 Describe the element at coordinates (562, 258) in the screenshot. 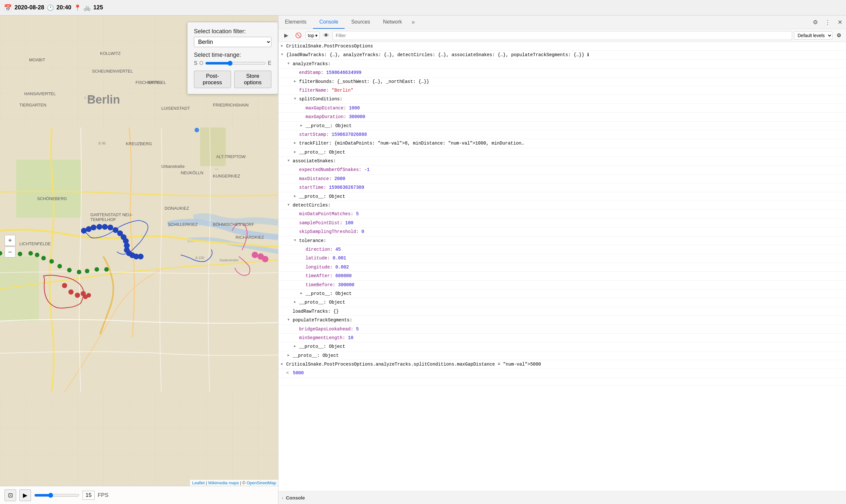

I see `console-entry: latitude: 0.001` at that location.